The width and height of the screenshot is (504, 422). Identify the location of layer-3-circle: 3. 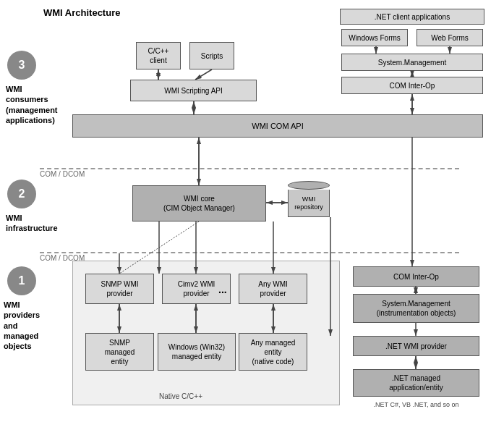
(22, 65).